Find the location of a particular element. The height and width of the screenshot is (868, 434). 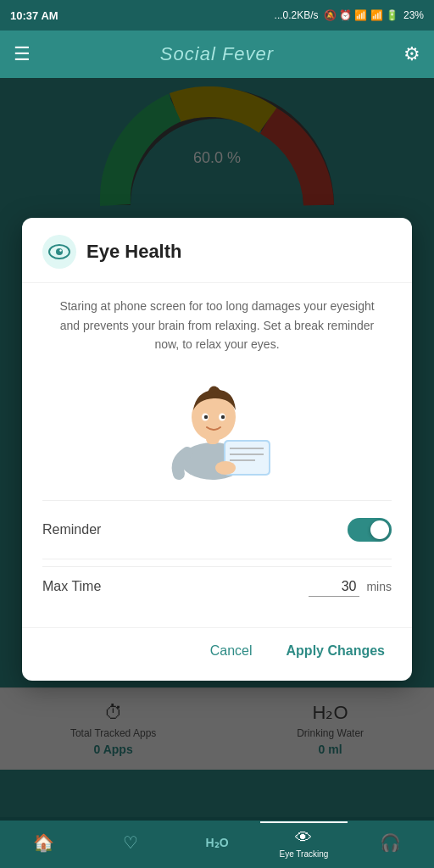

eye-nav-icon: 👁 is located at coordinates (303, 837).